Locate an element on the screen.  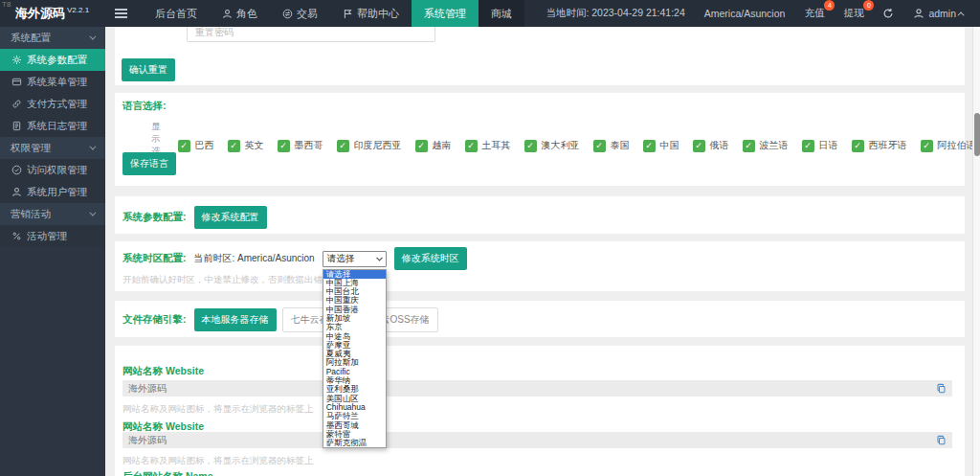
sidebar-group-label: 权限管理 is located at coordinates (31, 148).